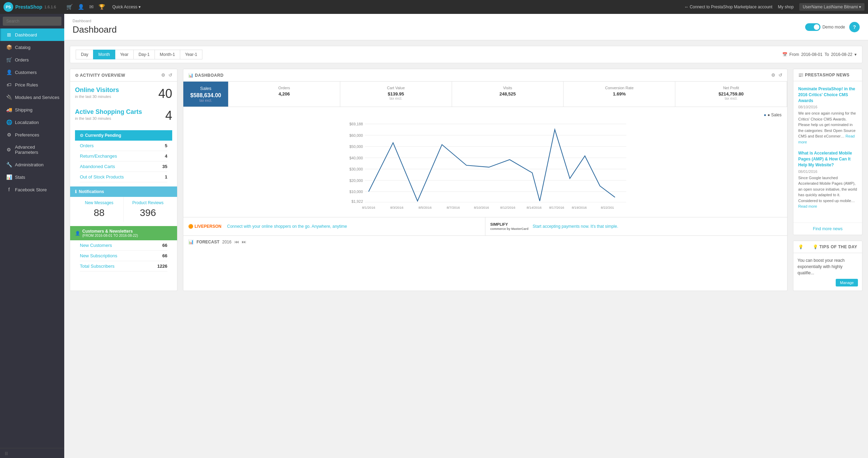 This screenshot has width=868, height=458. Describe the element at coordinates (102, 7) in the screenshot. I see `trophy-icon: 🏆` at that location.